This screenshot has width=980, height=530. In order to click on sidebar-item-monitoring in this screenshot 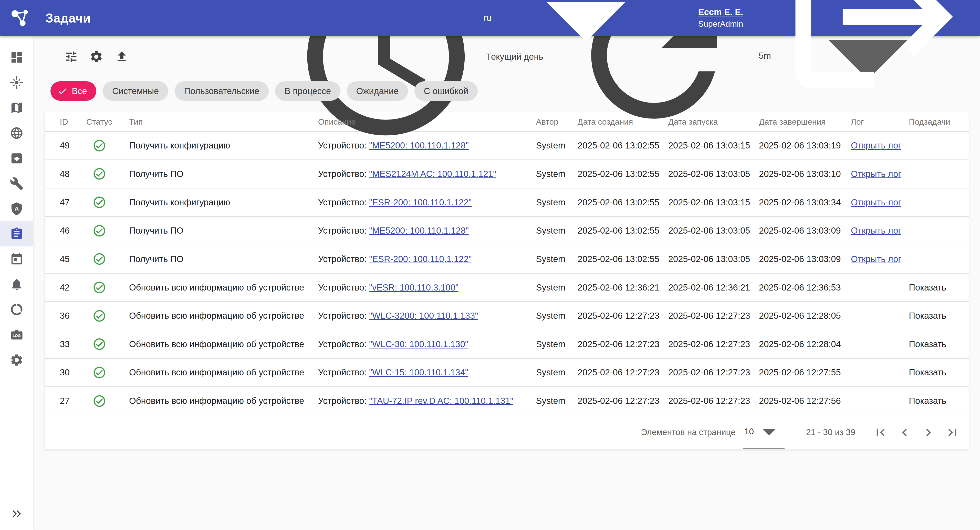, I will do `click(17, 310)`.